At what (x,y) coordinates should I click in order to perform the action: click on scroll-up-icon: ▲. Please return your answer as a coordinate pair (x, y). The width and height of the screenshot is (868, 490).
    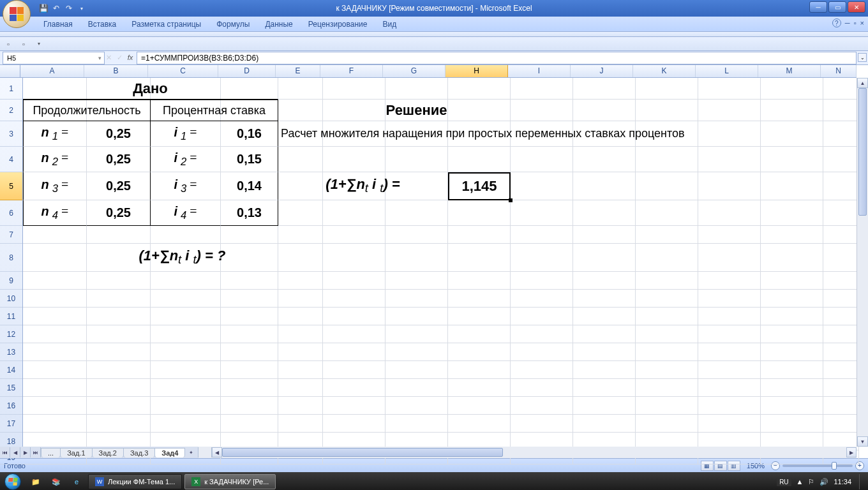
    Looking at the image, I should click on (863, 83).